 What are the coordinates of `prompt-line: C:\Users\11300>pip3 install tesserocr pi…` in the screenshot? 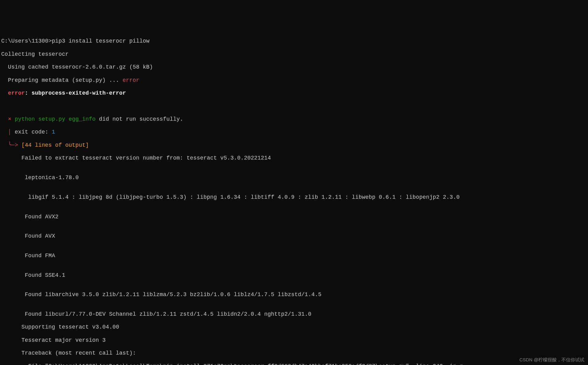 It's located at (295, 41).